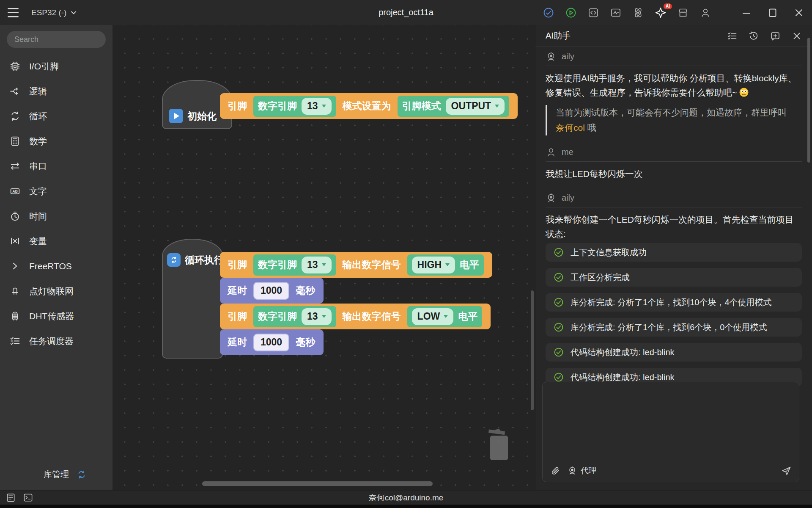 Image resolution: width=812 pixels, height=508 pixels. What do you see at coordinates (192, 299) in the screenshot?
I see `loop-hat-block: 循环执行` at bounding box center [192, 299].